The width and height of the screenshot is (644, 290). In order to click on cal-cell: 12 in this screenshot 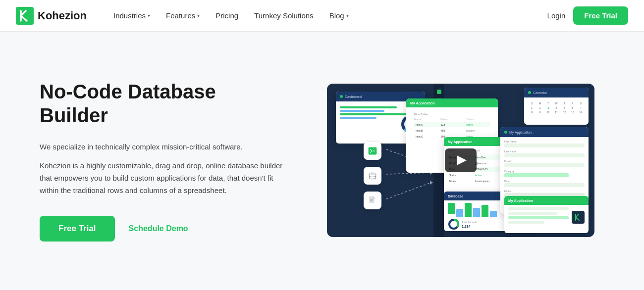, I will do `click(565, 112)`.